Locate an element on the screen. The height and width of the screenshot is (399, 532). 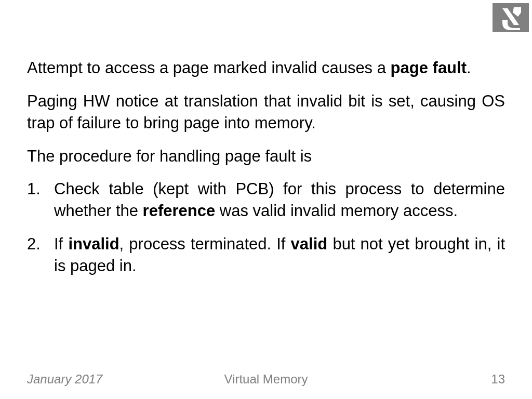
list-number: 1. is located at coordinates (41, 200).